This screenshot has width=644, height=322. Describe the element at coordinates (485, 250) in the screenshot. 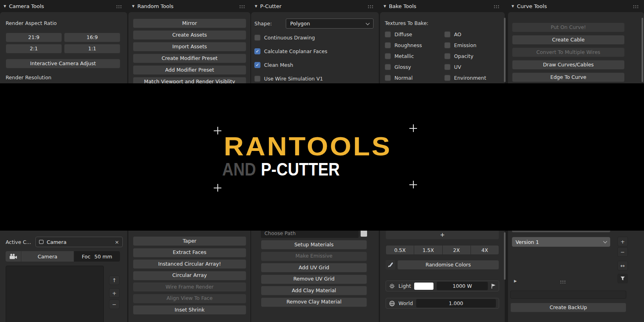

I see `scale-4x-button: 4X` at that location.